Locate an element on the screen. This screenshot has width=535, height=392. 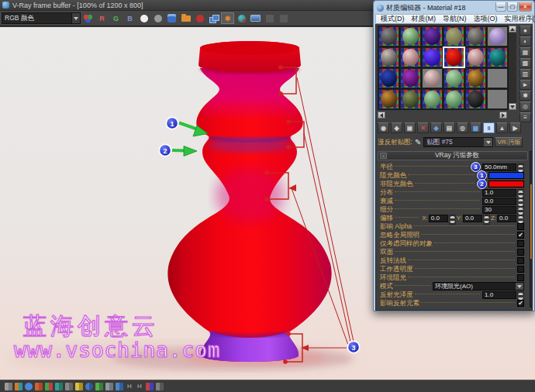
color-sampler-icon is located at coordinates (49, 387).